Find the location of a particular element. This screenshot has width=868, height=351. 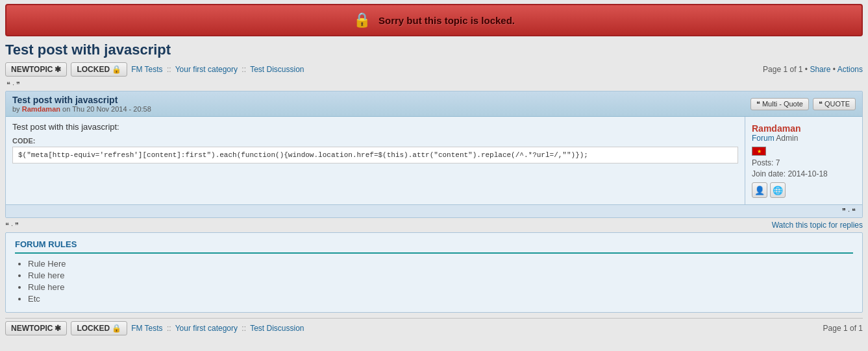

post-footer-nav: ❞ · ❝ is located at coordinates (849, 212).